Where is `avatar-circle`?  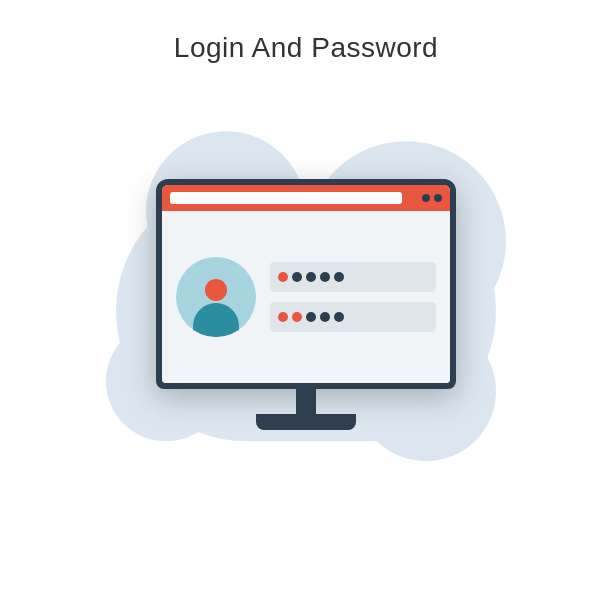
avatar-circle is located at coordinates (216, 297).